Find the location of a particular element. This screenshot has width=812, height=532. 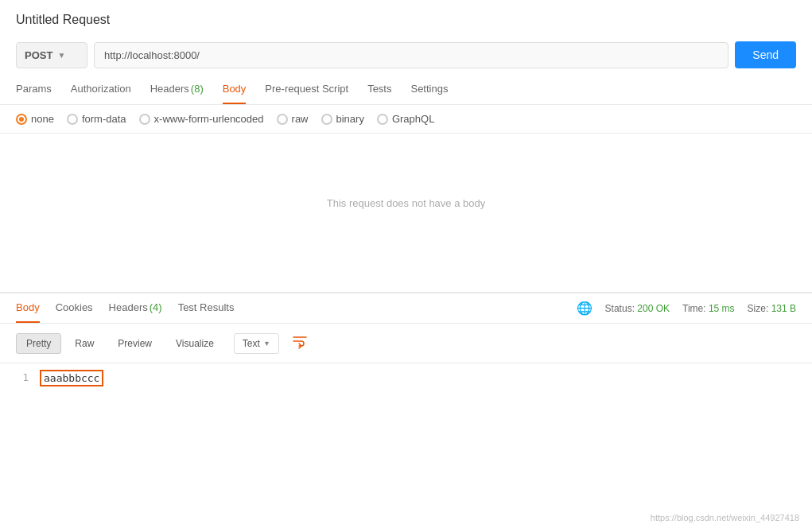

send-button: Send is located at coordinates (765, 55).